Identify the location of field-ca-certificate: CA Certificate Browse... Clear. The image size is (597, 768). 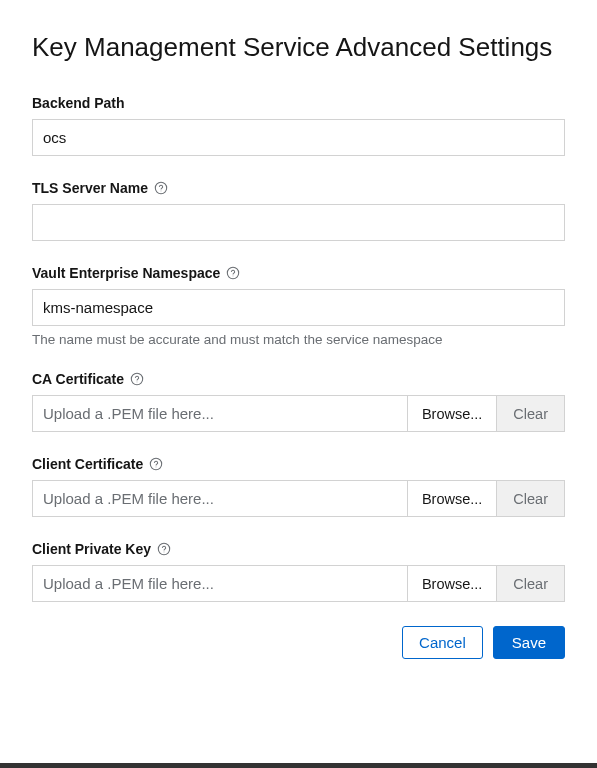
(298, 402).